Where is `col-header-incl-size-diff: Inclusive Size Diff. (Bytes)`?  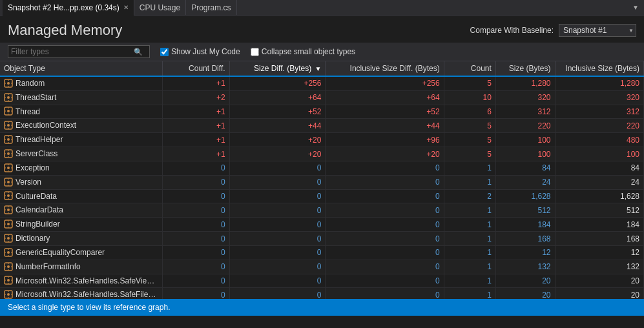 col-header-incl-size-diff: Inclusive Size Diff. (Bytes) is located at coordinates (385, 68).